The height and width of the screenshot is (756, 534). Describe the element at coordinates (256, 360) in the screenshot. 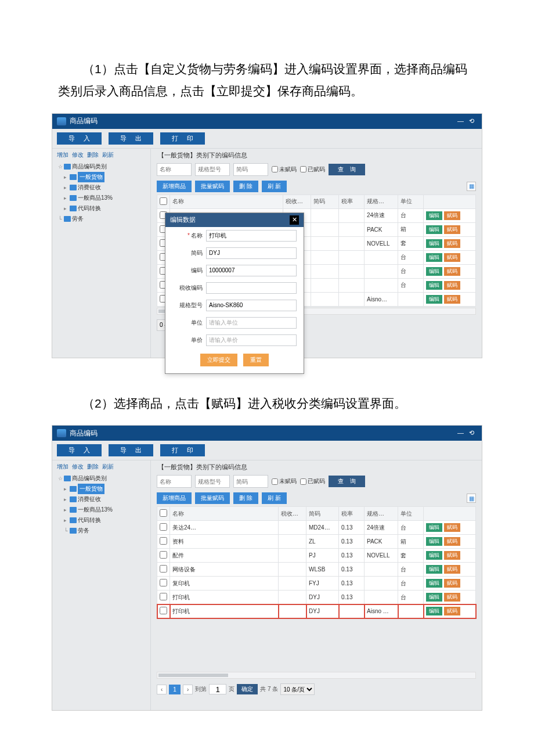

I see `reset-button: 重置` at that location.